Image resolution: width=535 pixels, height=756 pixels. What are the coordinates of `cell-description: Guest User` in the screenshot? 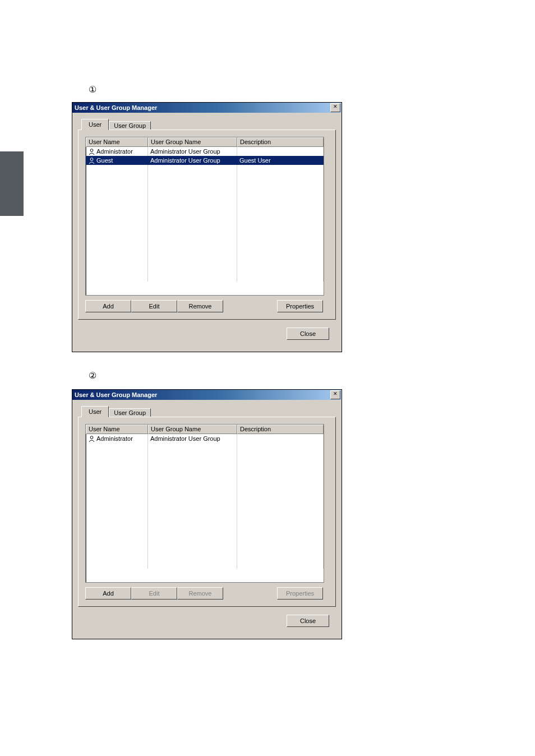 It's located at (255, 160).